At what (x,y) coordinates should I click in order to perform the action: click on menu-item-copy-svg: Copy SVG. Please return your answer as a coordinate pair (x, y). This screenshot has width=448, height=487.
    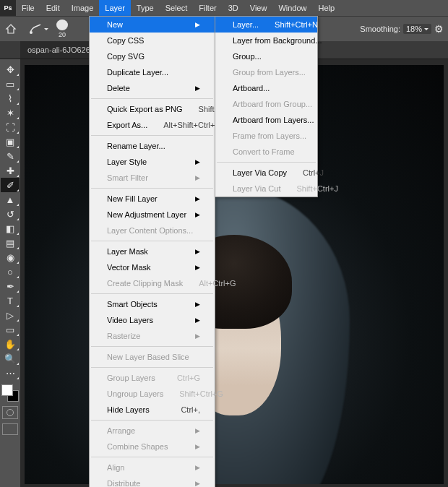
    Looking at the image, I should click on (152, 56).